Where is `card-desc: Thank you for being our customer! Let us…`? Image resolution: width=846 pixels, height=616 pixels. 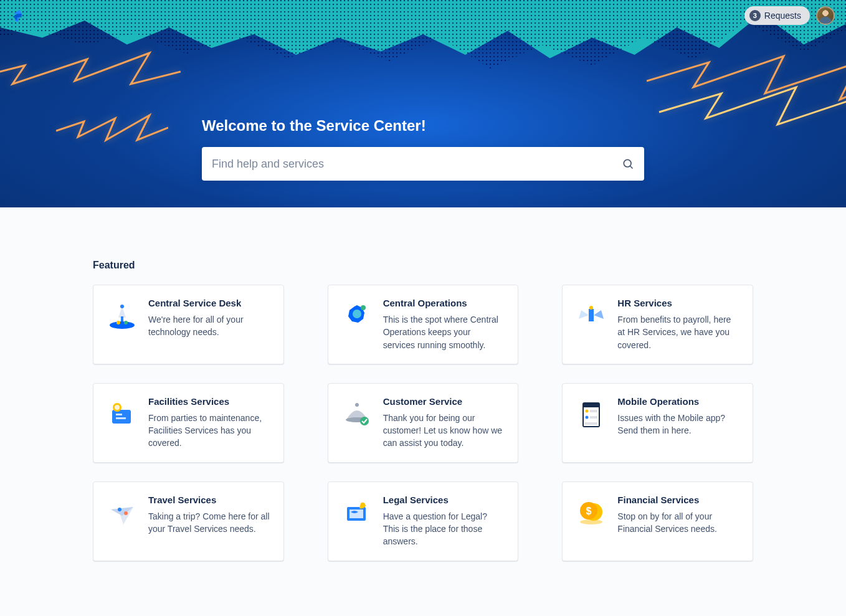 card-desc: Thank you for being our customer! Let us… is located at coordinates (444, 431).